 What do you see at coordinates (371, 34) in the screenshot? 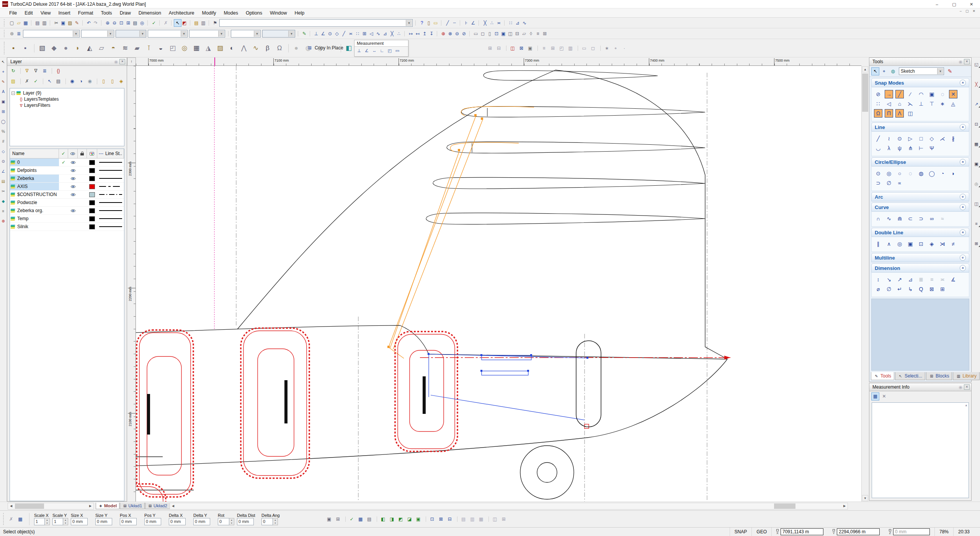
I see `toolbar-icon: ◁` at bounding box center [371, 34].